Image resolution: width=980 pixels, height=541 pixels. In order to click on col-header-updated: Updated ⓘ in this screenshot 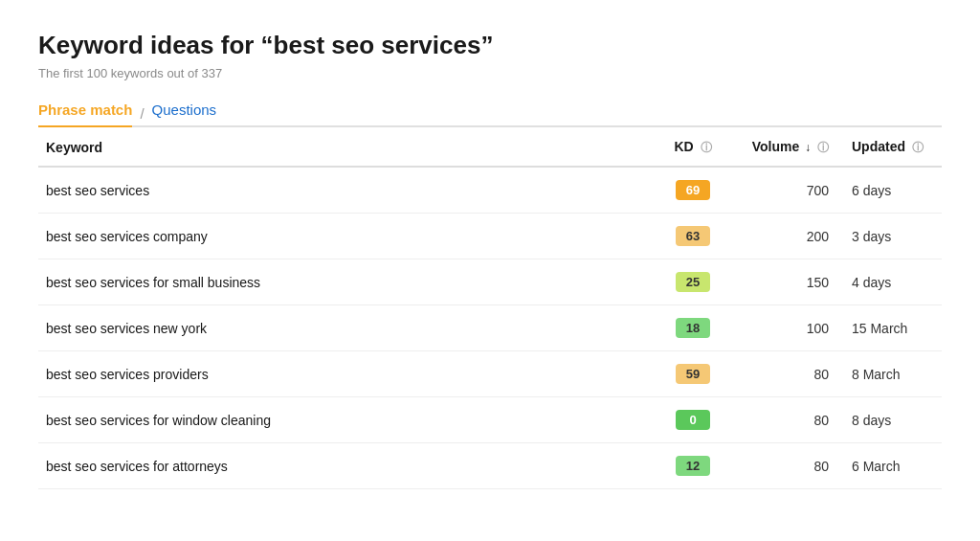, I will do `click(889, 147)`.